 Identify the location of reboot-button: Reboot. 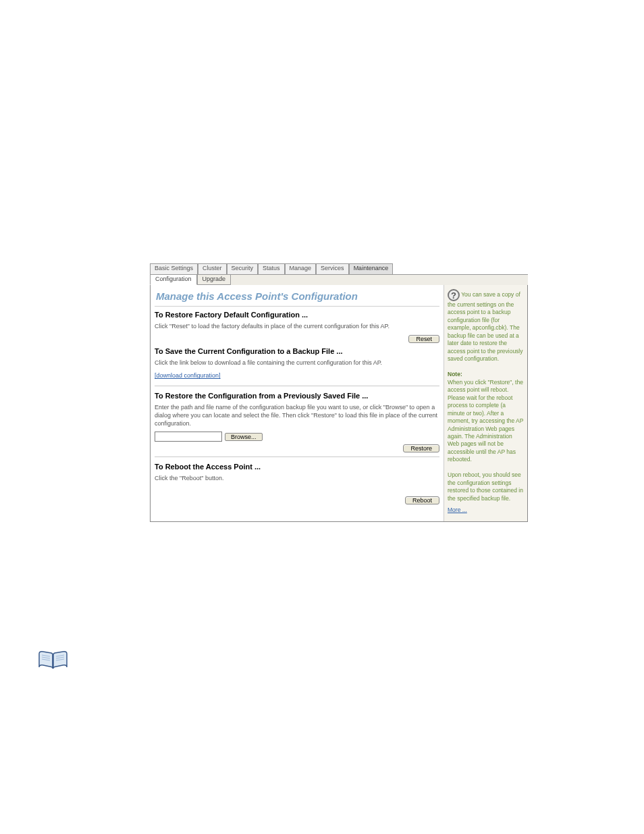
(423, 500).